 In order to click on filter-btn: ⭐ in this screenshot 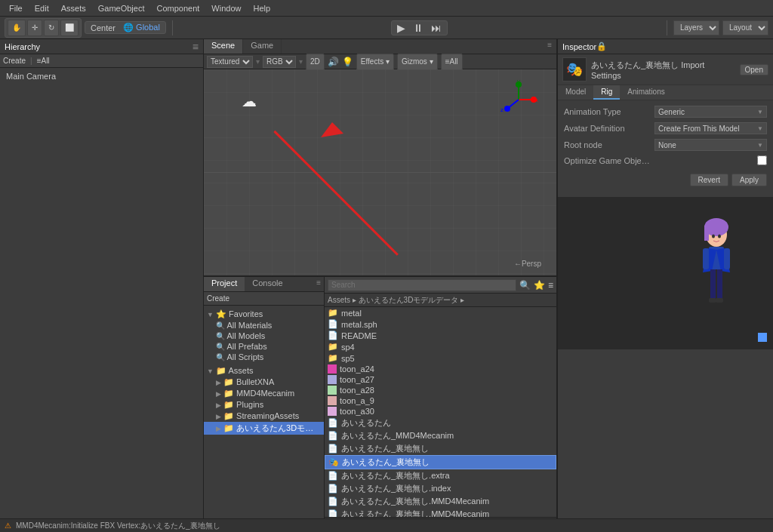, I will do `click(539, 285)`.